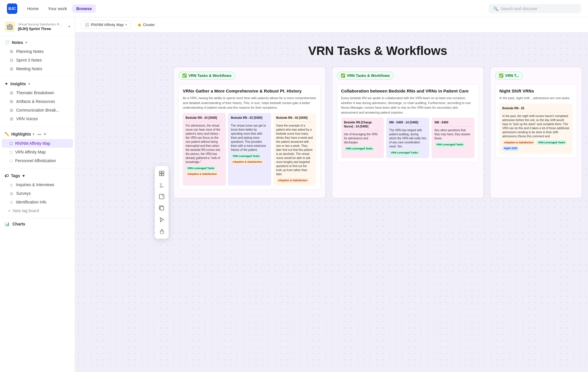 The height and width of the screenshot is (372, 588). Describe the element at coordinates (84, 9) in the screenshot. I see `nav-browse: Browse` at that location.